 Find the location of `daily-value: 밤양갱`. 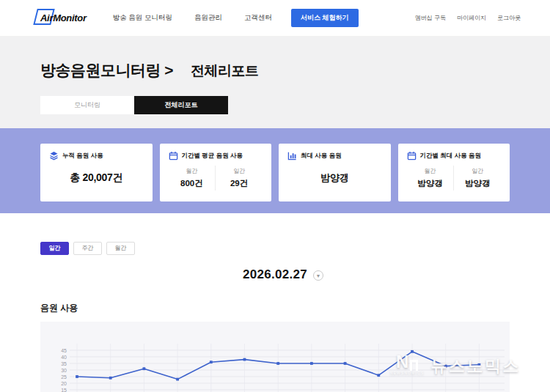

daily-value: 밤양갱 is located at coordinates (477, 183).